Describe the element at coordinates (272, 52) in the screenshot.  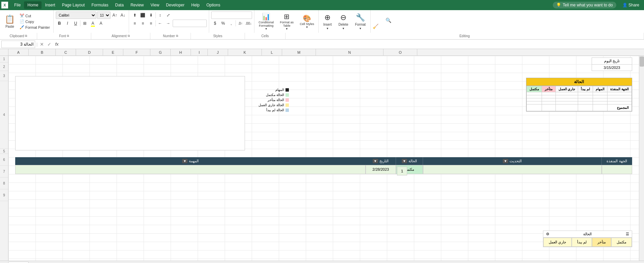
I see `col-header-L: L` at that location.